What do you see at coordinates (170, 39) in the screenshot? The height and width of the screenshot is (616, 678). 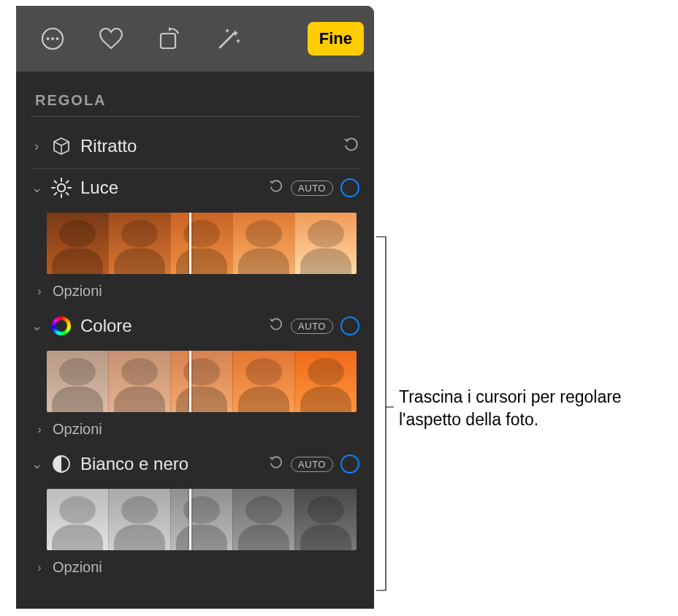 I see `rotate-icon` at bounding box center [170, 39].